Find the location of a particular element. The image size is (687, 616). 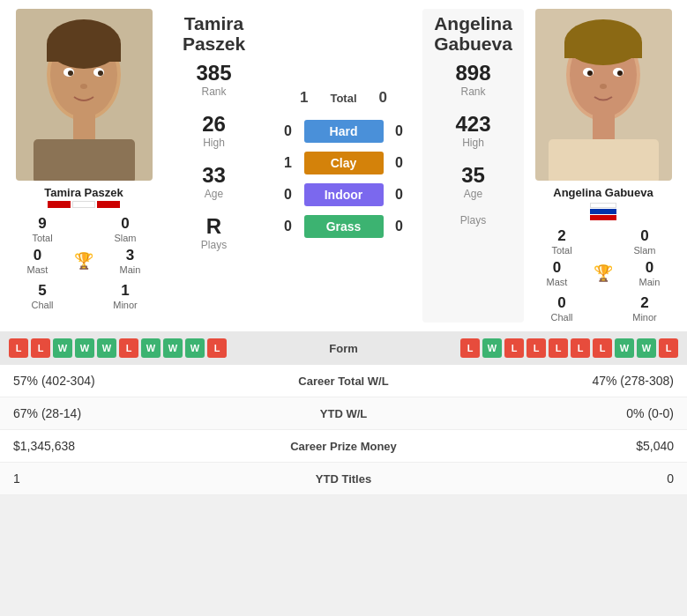

right-player-photo is located at coordinates (603, 95).